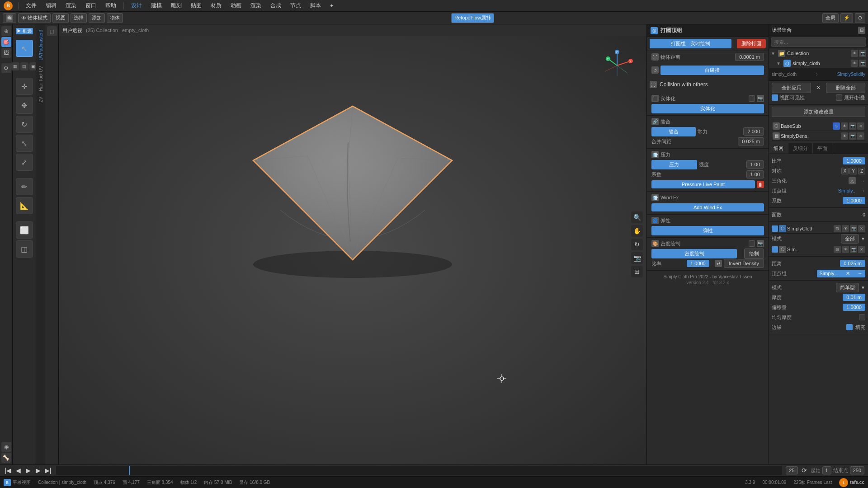 The width and height of the screenshot is (868, 488). What do you see at coordinates (775, 98) in the screenshot?
I see `visibility-checkbox` at bounding box center [775, 98].